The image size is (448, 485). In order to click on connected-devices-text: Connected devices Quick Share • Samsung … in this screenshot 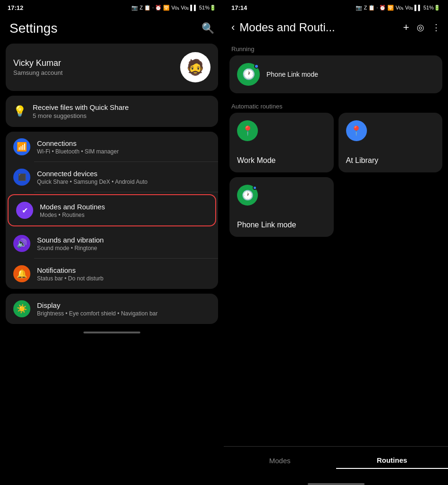, I will do `click(92, 177)`.